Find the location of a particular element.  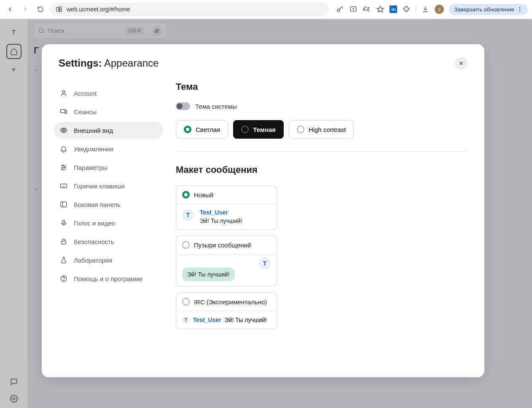

nav-help: Помощь и о программе is located at coordinates (108, 279).